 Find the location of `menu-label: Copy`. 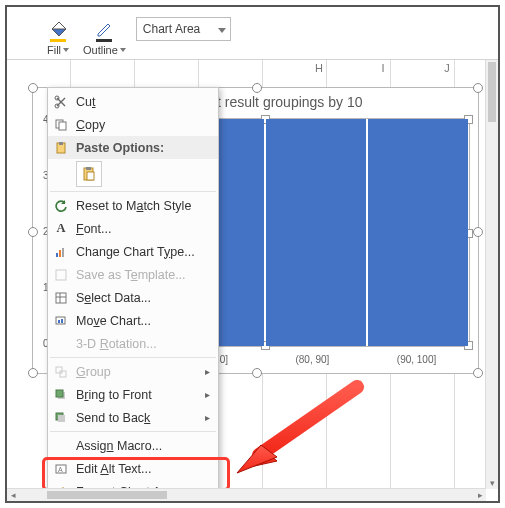

menu-label: Copy is located at coordinates (90, 125).